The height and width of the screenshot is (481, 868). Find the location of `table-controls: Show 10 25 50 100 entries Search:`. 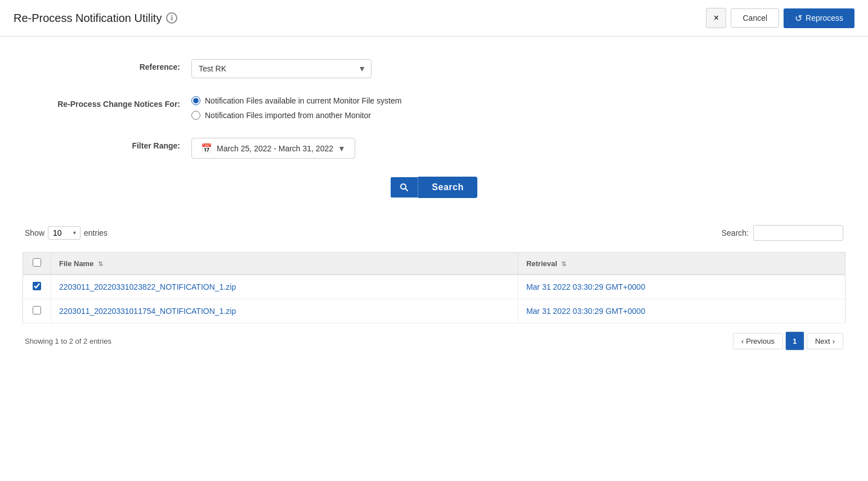

table-controls: Show 10 25 50 100 entries Search: is located at coordinates (434, 233).